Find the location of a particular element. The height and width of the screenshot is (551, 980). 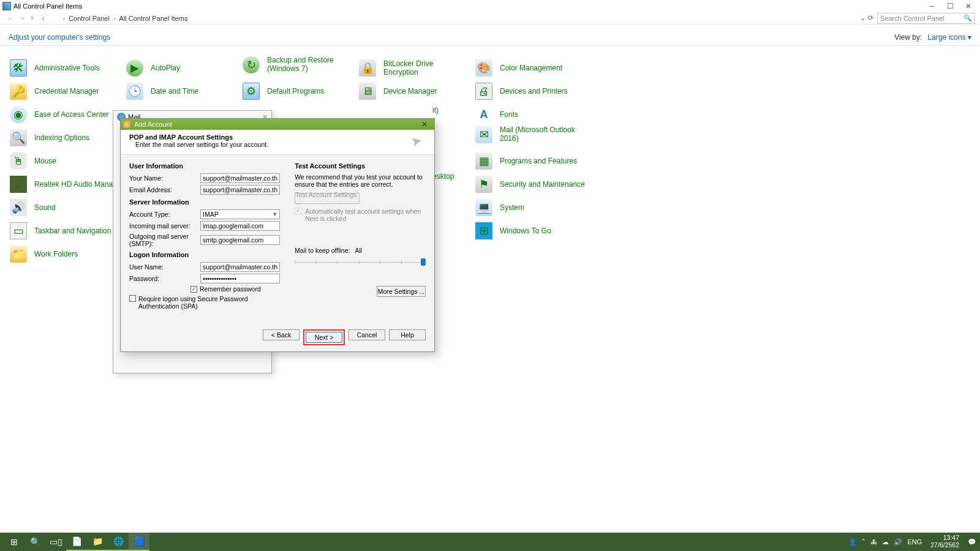

cp-item-taskbar: ▭Taskbar and Navigation is located at coordinates (65, 231).